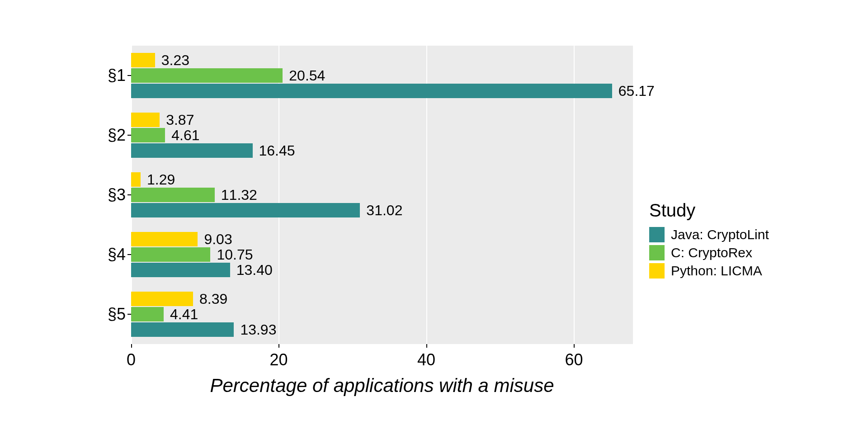  What do you see at coordinates (180, 120) in the screenshot?
I see `bar-label: 3.87` at bounding box center [180, 120].